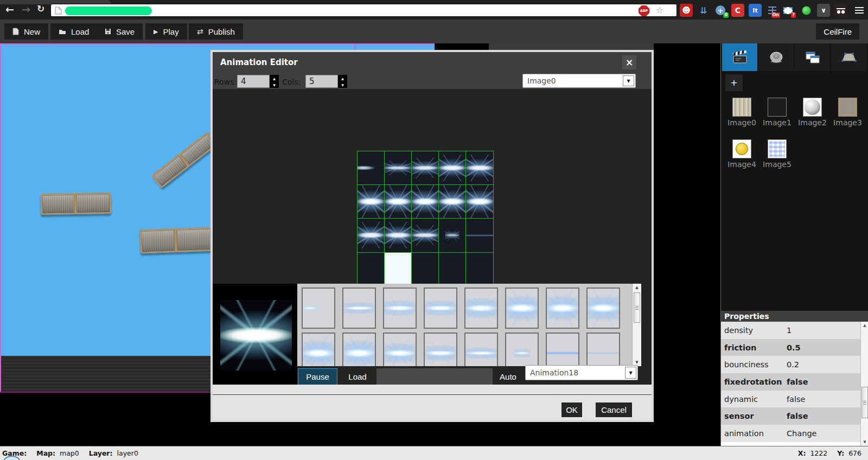 The image size is (868, 460). I want to click on property-value: Change, so click(802, 433).